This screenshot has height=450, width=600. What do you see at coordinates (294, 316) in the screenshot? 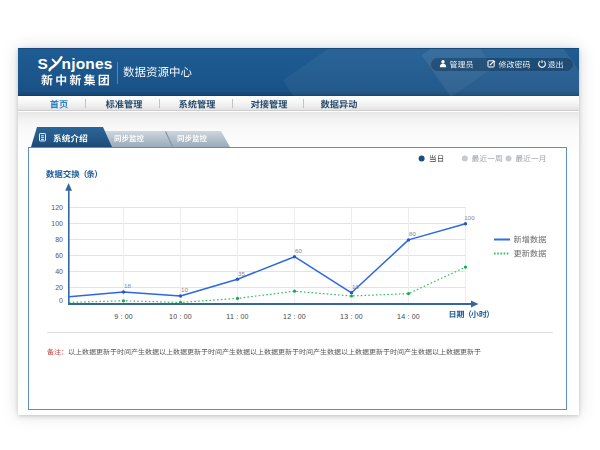
I see `svg-text: 12 : 00` at bounding box center [294, 316].